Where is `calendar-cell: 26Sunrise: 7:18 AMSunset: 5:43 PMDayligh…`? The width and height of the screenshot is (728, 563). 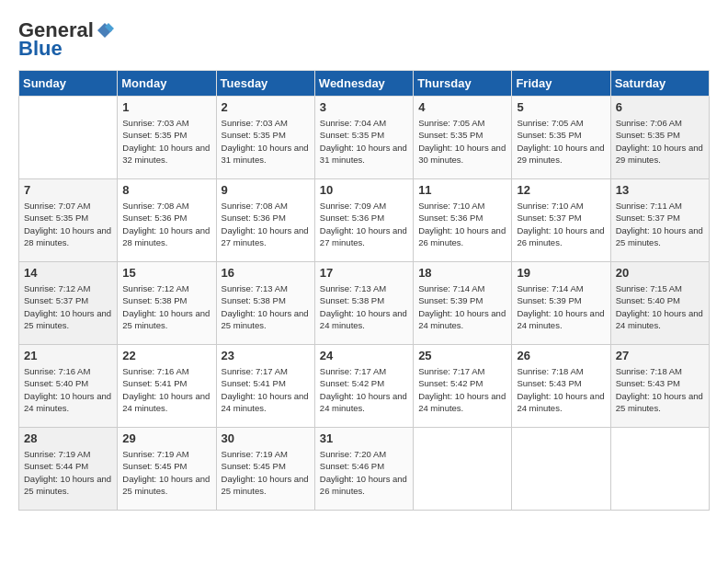
calendar-cell: 26Sunrise: 7:18 AMSunset: 5:43 PMDayligh… is located at coordinates (561, 386).